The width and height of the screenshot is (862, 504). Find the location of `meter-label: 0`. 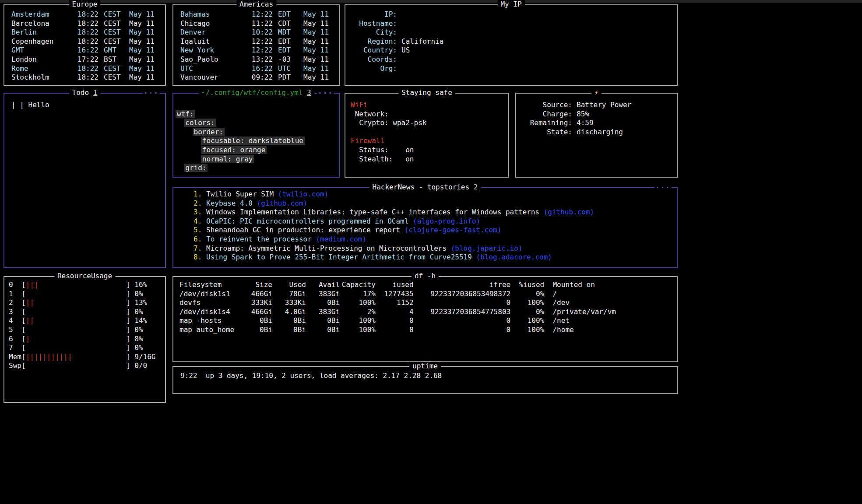

meter-label: 0 is located at coordinates (15, 285).